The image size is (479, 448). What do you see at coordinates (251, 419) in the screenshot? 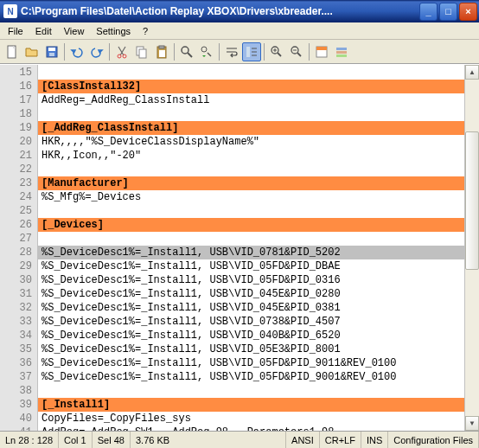
I see `code-line: CopyFiles=_CopyFiles_sys` at bounding box center [251, 419].